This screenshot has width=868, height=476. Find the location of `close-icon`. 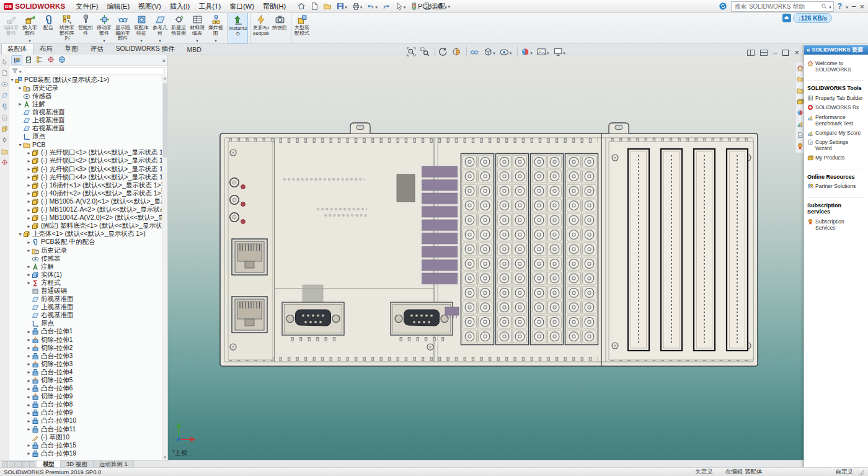

close-icon is located at coordinates (862, 6).